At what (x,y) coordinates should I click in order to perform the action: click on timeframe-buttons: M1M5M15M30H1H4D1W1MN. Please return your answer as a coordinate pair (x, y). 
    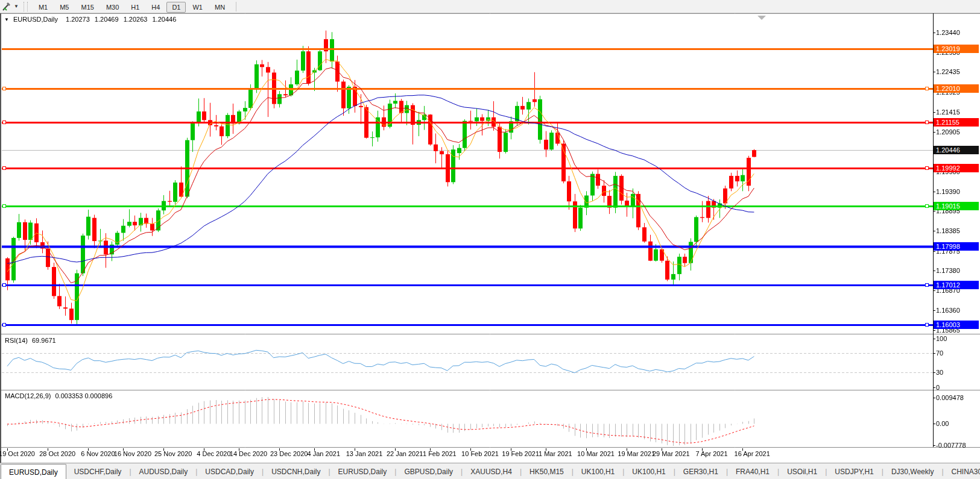
    Looking at the image, I should click on (131, 7).